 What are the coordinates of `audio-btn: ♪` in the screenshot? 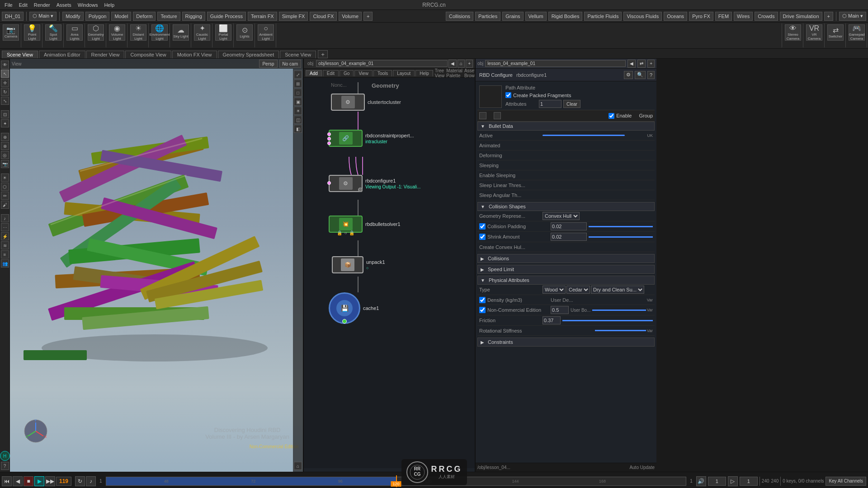 It's located at (91, 481).